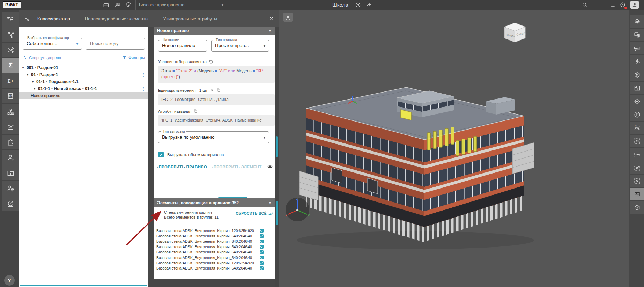  Describe the element at coordinates (214, 137) in the screenshot. I see `export-type-select: Тип выгрузки Выгрузка по умолчанию ▼` at that location.